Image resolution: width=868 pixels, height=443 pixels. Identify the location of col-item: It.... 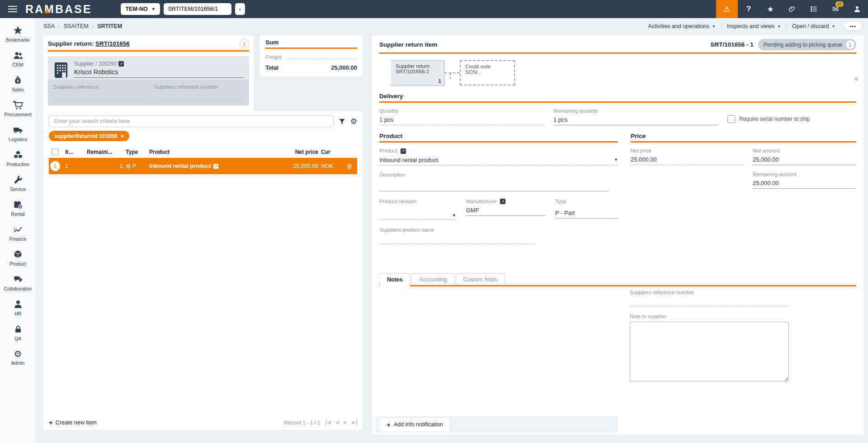
(76, 152).